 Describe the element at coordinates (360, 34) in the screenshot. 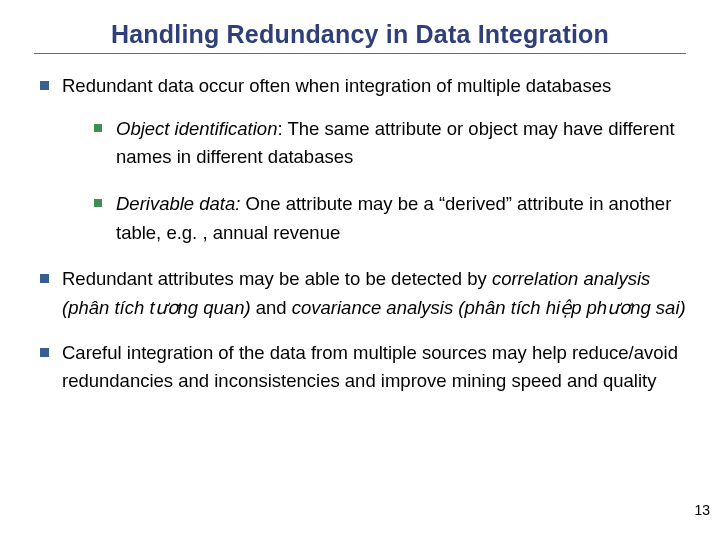

I see `slide-title: Handling Redundancy in Data Integration` at that location.